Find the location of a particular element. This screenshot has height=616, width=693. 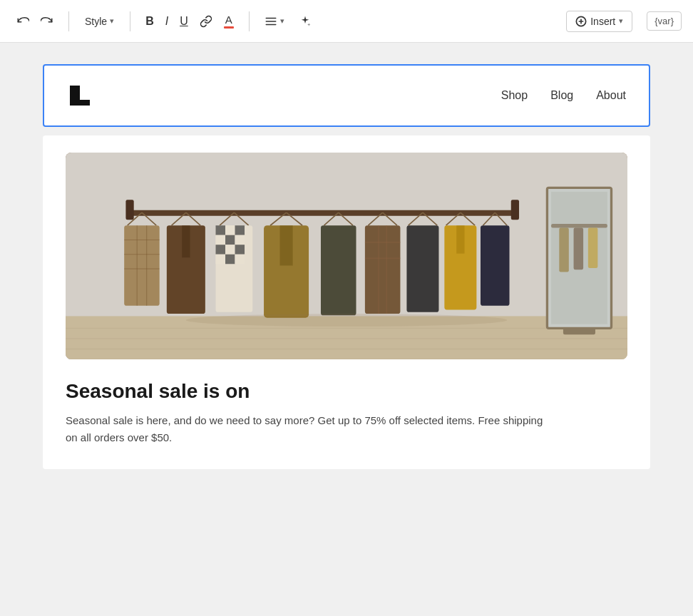

insert-dropdown-button: Insert ▾ is located at coordinates (599, 21).